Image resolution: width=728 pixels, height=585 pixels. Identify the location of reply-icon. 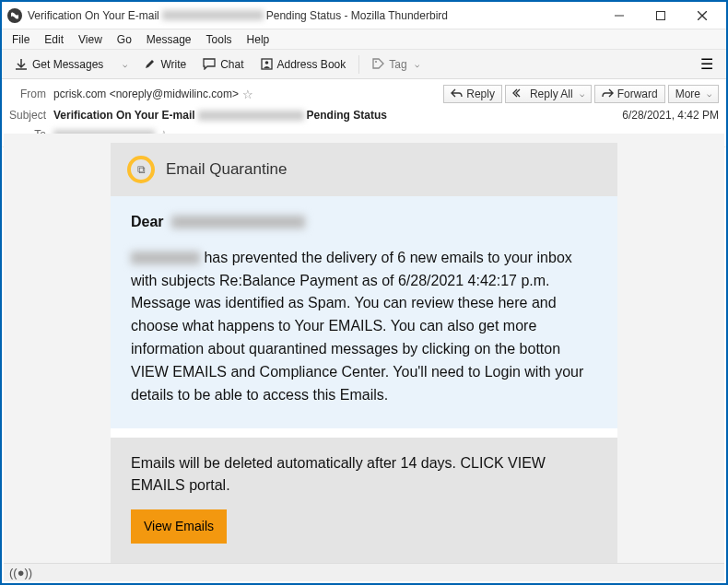
(457, 94).